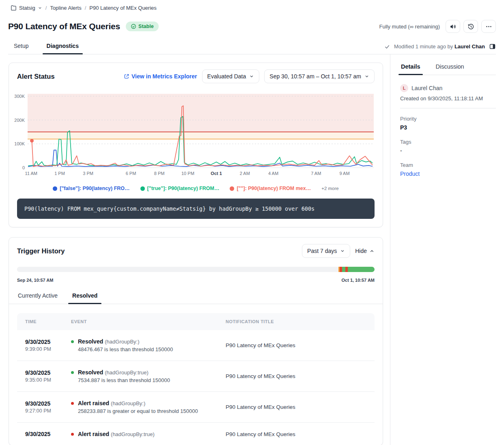 Image resolution: width=504 pixels, height=445 pixels. What do you see at coordinates (21, 46) in the screenshot?
I see `tab-setup: Setup` at bounding box center [21, 46].